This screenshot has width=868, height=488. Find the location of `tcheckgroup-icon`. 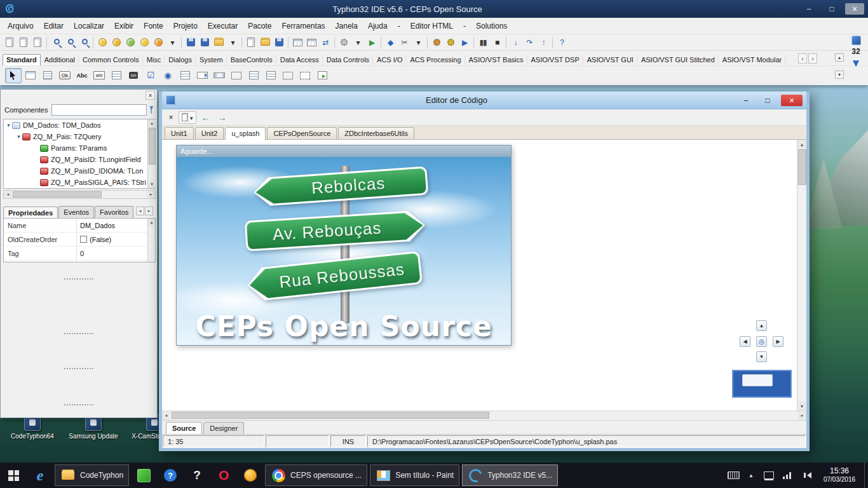

tcheckgroup-icon is located at coordinates (271, 76).